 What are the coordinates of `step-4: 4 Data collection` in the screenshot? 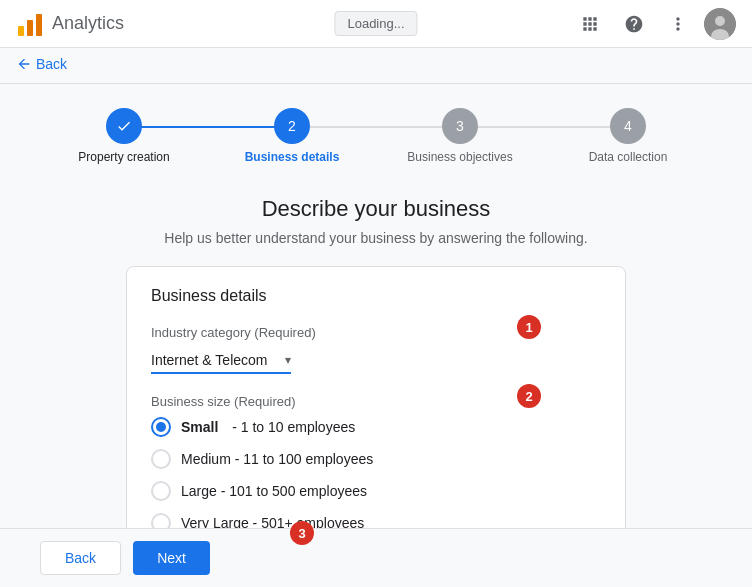 It's located at (628, 136).